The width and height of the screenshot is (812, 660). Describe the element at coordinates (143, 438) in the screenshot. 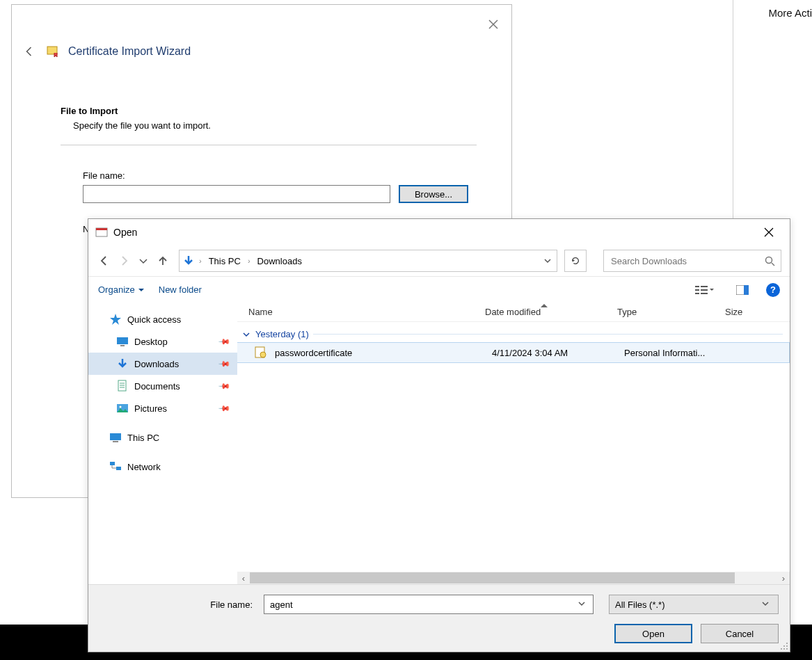

I see `nav-label: This PC` at that location.